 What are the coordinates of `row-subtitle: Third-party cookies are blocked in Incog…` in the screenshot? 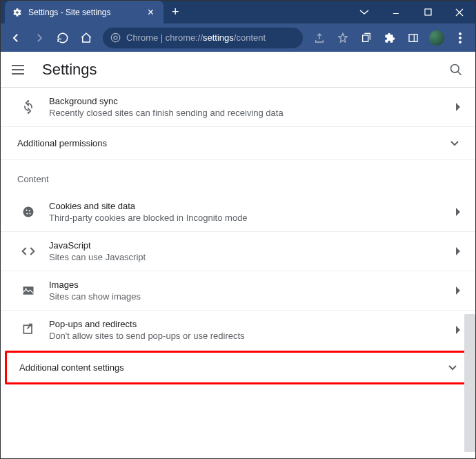 It's located at (252, 218).